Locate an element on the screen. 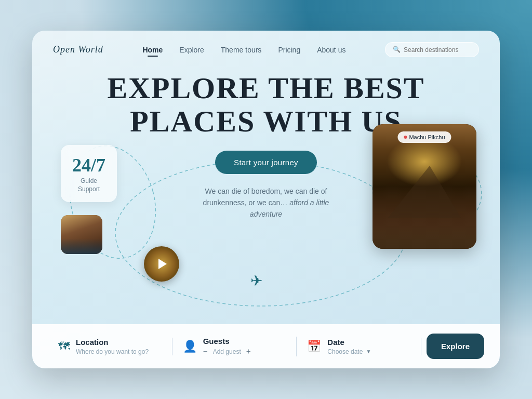 This screenshot has height=399, width=532. nav-links: Home Explore Theme tours Pricing About u… is located at coordinates (244, 50).